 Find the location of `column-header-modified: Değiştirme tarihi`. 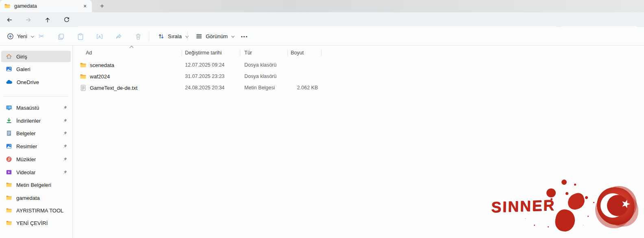

column-header-modified: Değiştirme tarihi is located at coordinates (211, 53).